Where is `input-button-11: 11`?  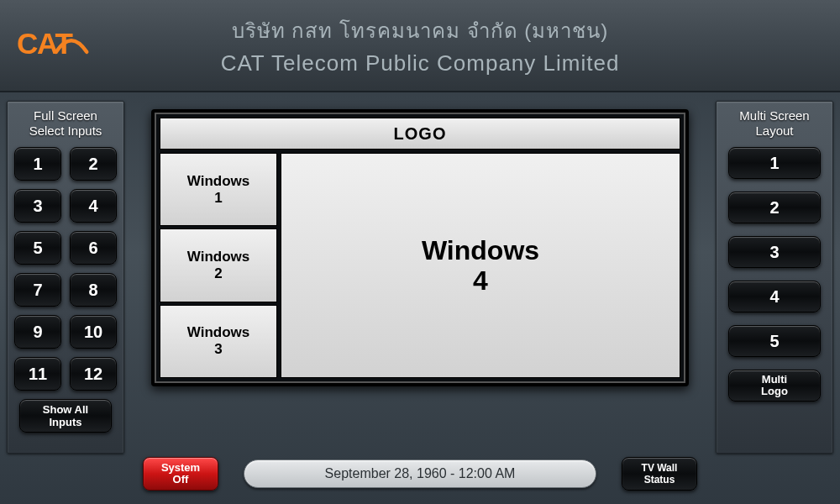 input-button-11: 11 is located at coordinates (38, 374).